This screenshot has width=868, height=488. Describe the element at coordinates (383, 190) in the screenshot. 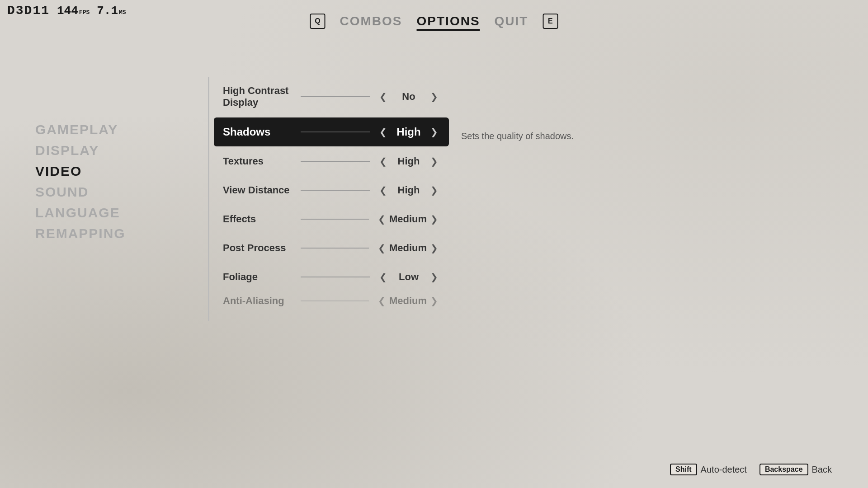

I see `arrow-left-view-distance: ❮` at that location.